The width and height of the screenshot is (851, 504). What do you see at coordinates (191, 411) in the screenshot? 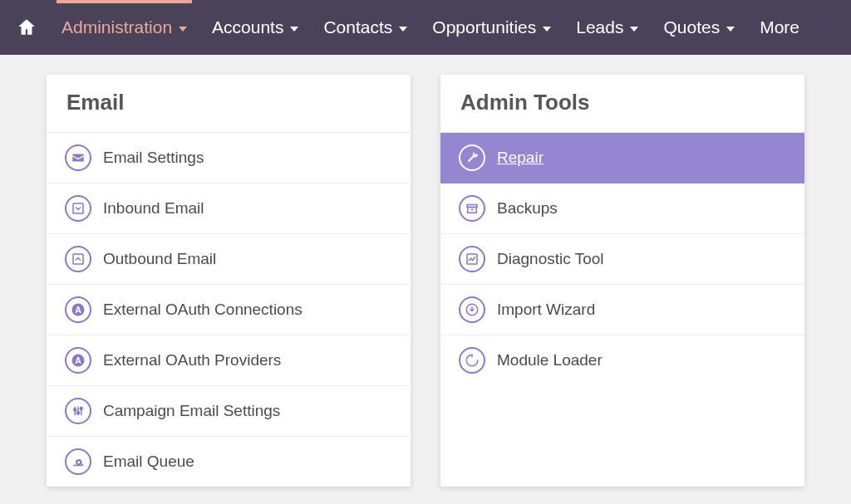
I see `row-label: Campaign Email Settings` at bounding box center [191, 411].